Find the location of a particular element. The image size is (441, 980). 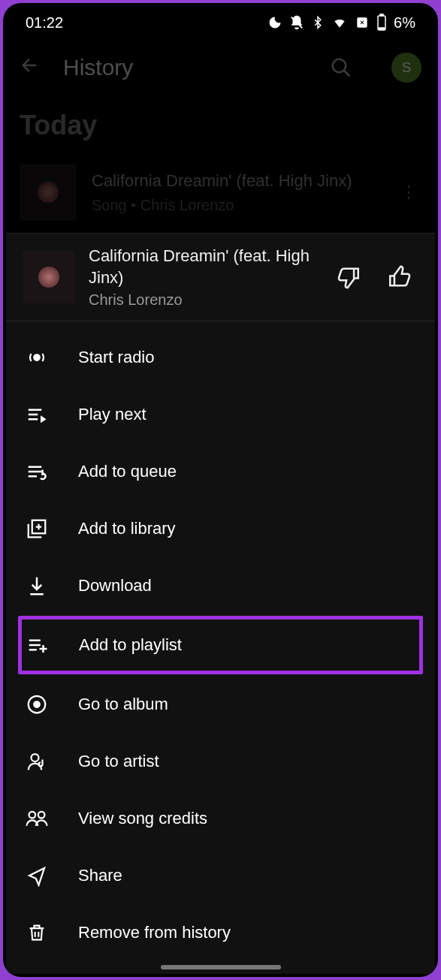

menu-add-library: Add to library is located at coordinates (221, 529).